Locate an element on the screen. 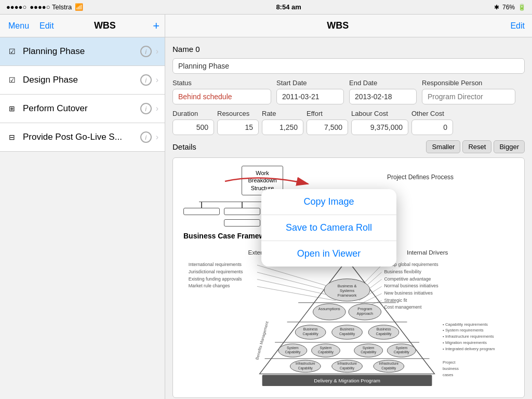  end-date-group: End Date is located at coordinates (383, 91).